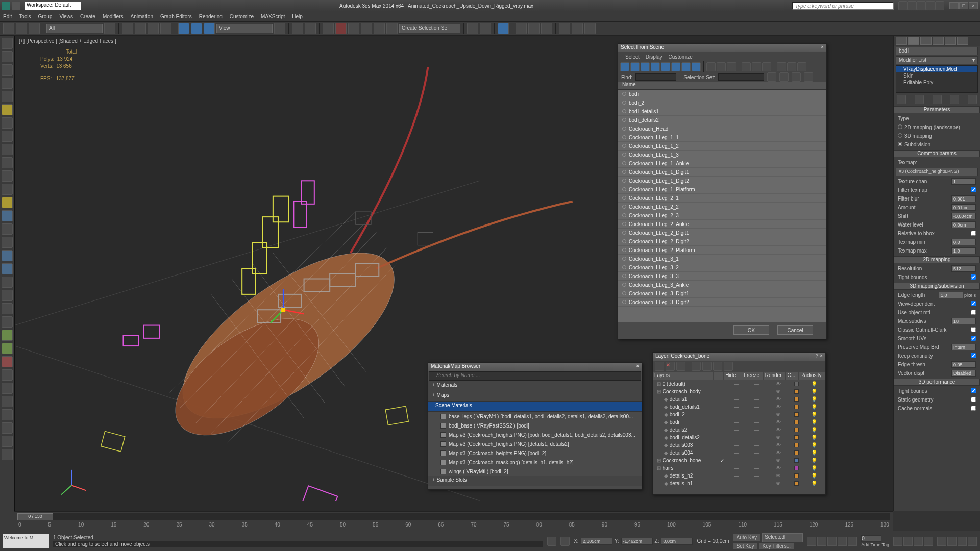  Describe the element at coordinates (775, 376) in the screenshot. I see `layer-col-header: Render` at that location.